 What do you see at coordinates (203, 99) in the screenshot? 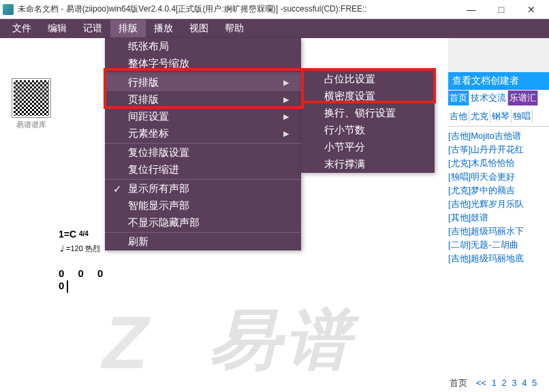
I see `menu-item-页排版: 页排版▶` at bounding box center [203, 99].